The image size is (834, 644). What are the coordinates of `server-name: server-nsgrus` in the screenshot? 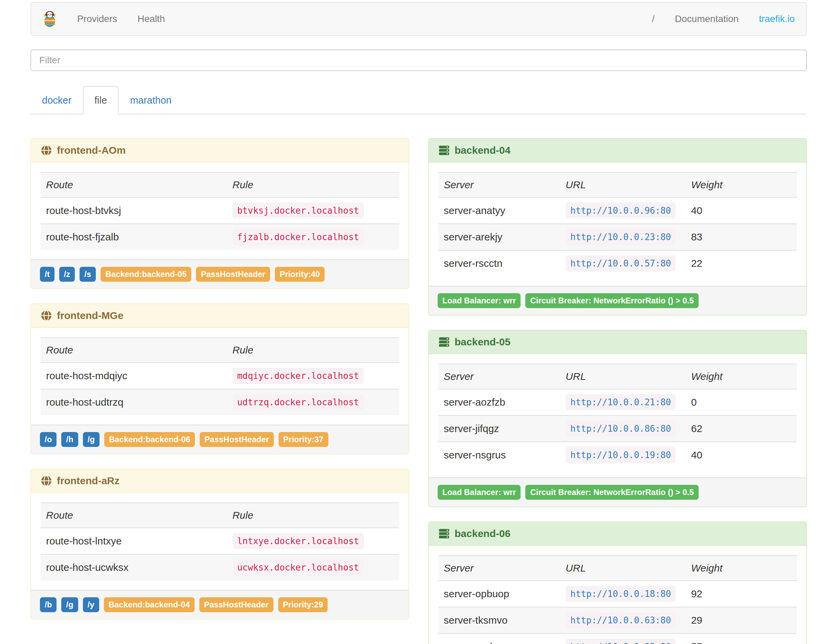 It's located at (499, 455).